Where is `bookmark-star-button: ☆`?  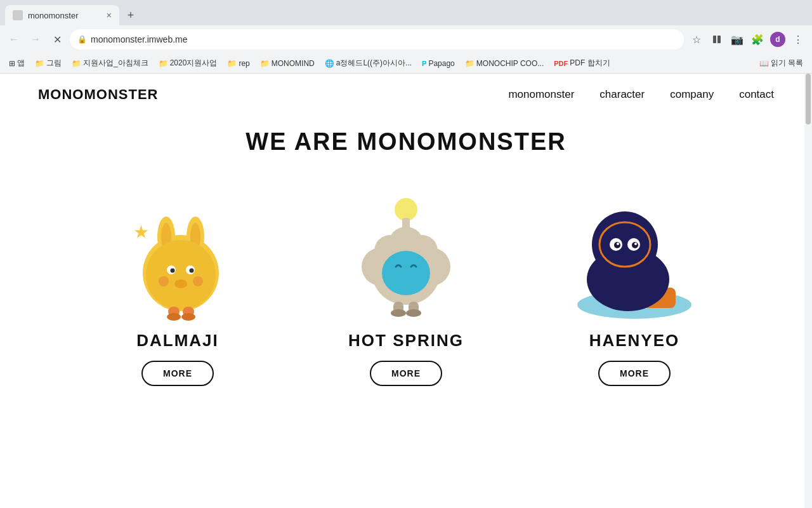
bookmark-star-button: ☆ is located at coordinates (697, 39).